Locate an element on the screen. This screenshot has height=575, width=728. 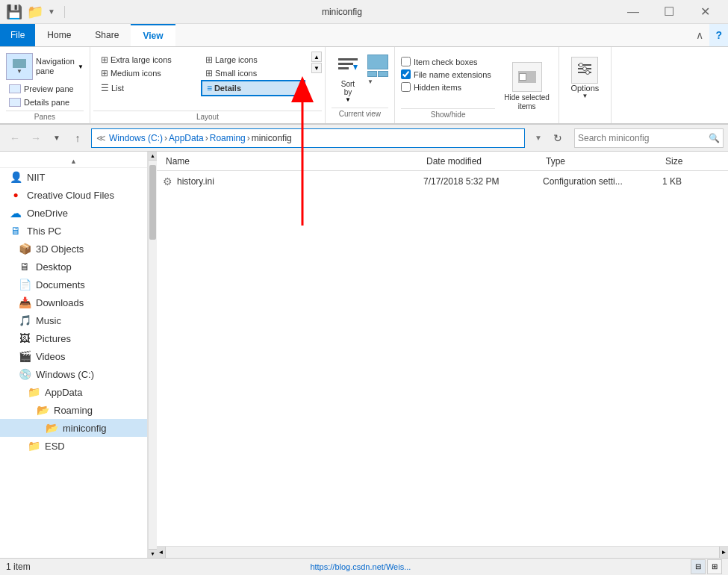
details-button: ≡ Details is located at coordinates (253, 88).